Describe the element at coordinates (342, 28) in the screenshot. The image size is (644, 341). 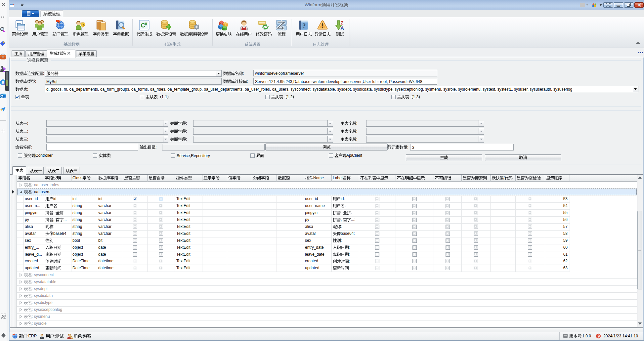
I see `svg-text: A` at that location.